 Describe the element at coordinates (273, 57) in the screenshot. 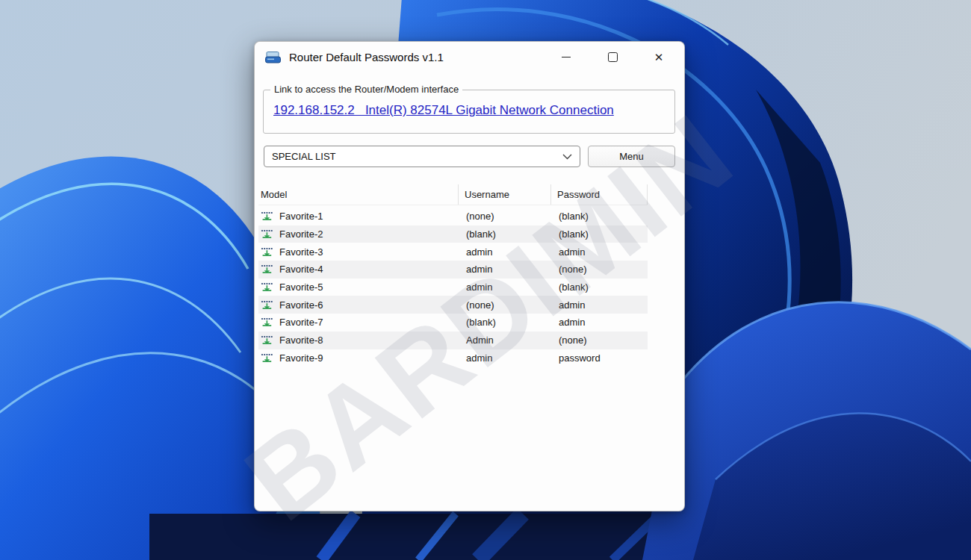

I see `router-app-icon` at that location.